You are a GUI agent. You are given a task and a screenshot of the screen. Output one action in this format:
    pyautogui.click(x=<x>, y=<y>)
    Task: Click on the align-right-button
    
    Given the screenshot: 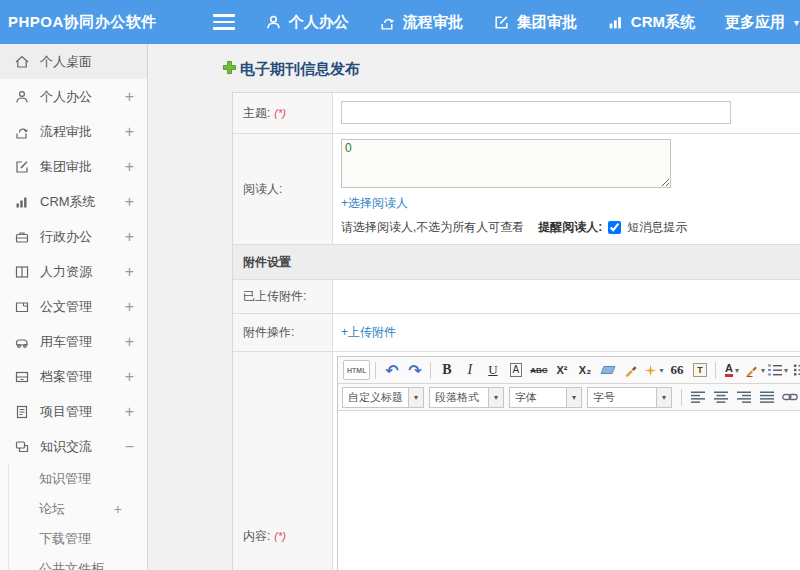 What is the action you would take?
    pyautogui.click(x=744, y=397)
    